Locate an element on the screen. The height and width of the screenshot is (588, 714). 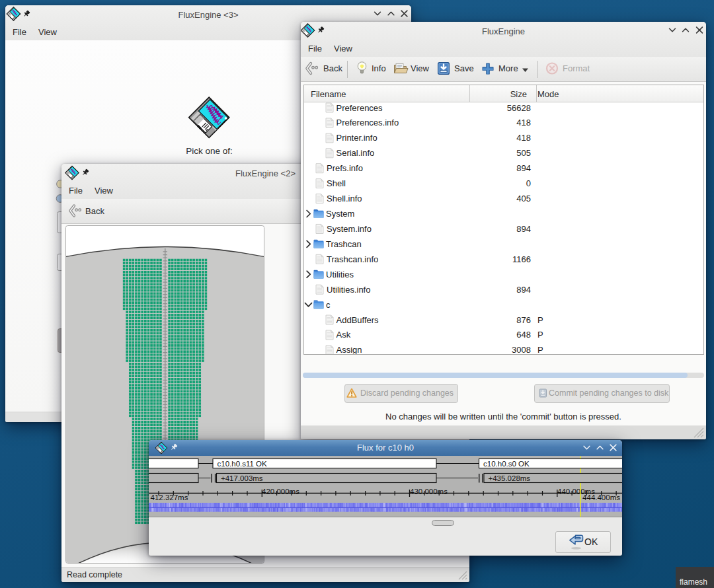
svg-text: 56628 is located at coordinates (519, 108).